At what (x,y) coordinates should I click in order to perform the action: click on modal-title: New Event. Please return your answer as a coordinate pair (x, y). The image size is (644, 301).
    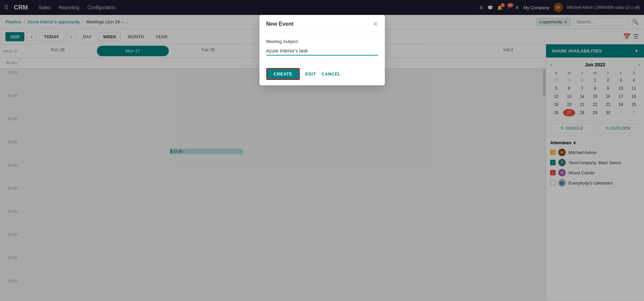
    Looking at the image, I should click on (280, 24).